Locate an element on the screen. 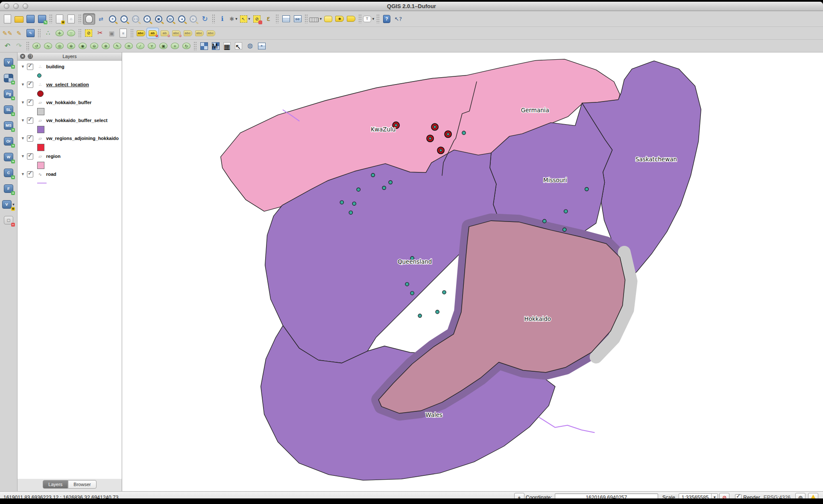 The image size is (823, 504). grid-edit-tool-icon: ▦ is located at coordinates (227, 46).